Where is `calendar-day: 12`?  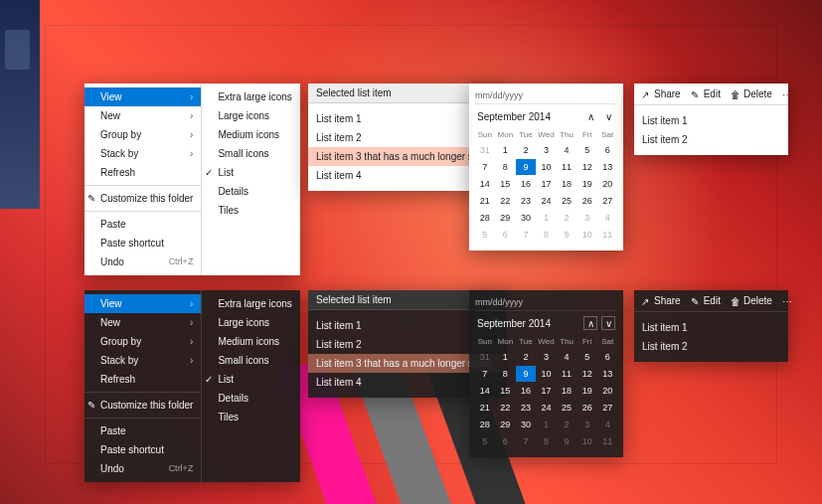
calendar-day: 12 is located at coordinates (587, 167).